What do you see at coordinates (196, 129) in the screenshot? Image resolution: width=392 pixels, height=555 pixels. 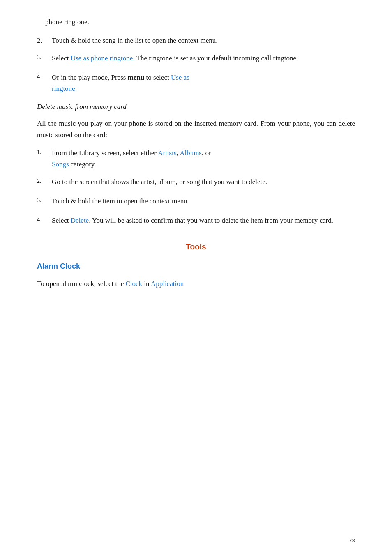 I see `paragraph-delete: All the music you play on your phone is …` at bounding box center [196, 129].